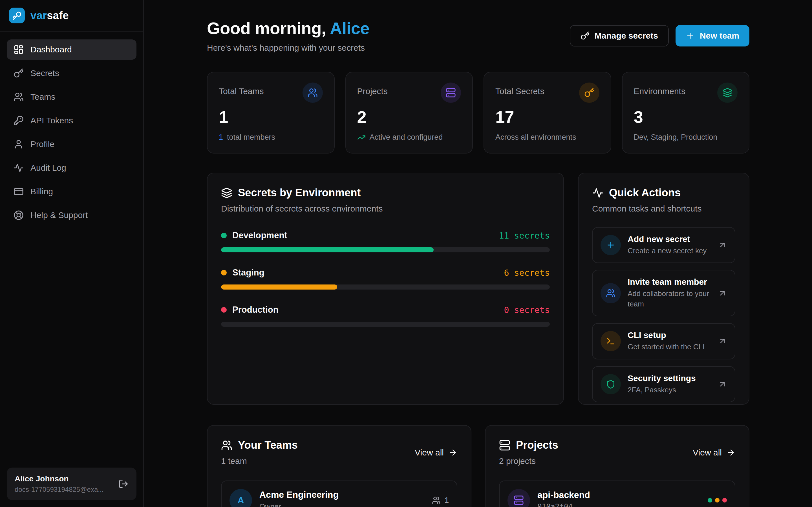 The height and width of the screenshot is (507, 812). What do you see at coordinates (714, 453) in the screenshot?
I see `view-all-projects-link: View all` at bounding box center [714, 453].